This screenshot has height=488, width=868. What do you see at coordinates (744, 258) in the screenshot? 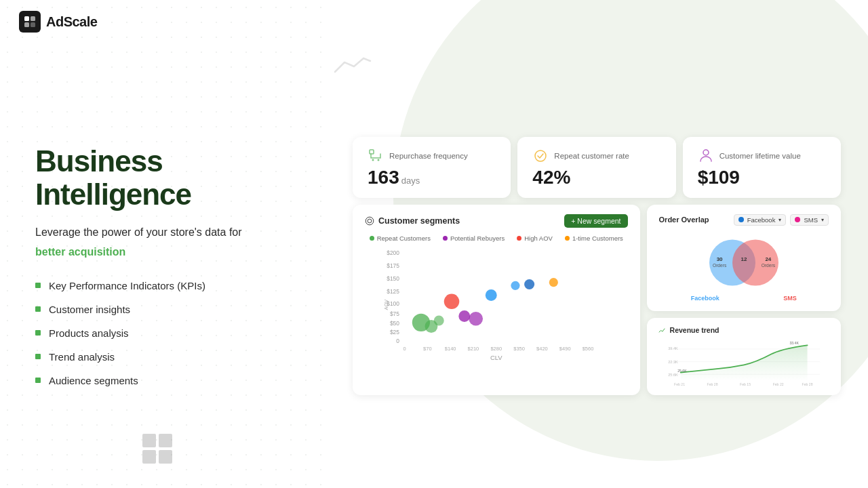
I see `overlap-card: Order Overlap Facebook ▾ SMS ▾` at bounding box center [744, 258].